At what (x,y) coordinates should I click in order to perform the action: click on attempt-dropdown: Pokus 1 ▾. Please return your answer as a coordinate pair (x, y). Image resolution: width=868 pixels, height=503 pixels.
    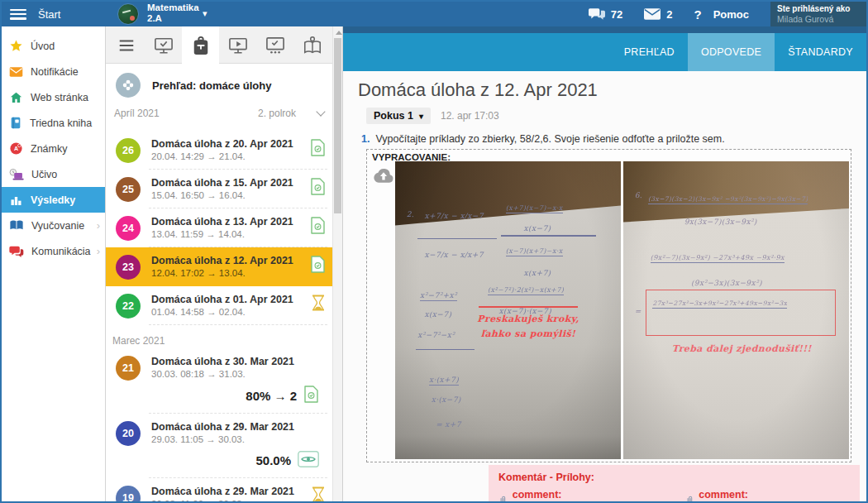
    Looking at the image, I should click on (398, 116).